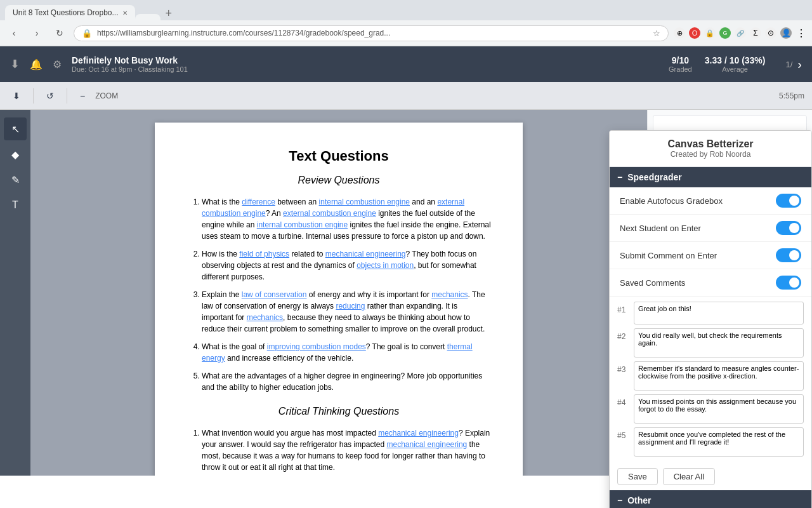 The height and width of the screenshot is (508, 812). What do you see at coordinates (148, 17) in the screenshot?
I see `inactive-tab` at bounding box center [148, 17].